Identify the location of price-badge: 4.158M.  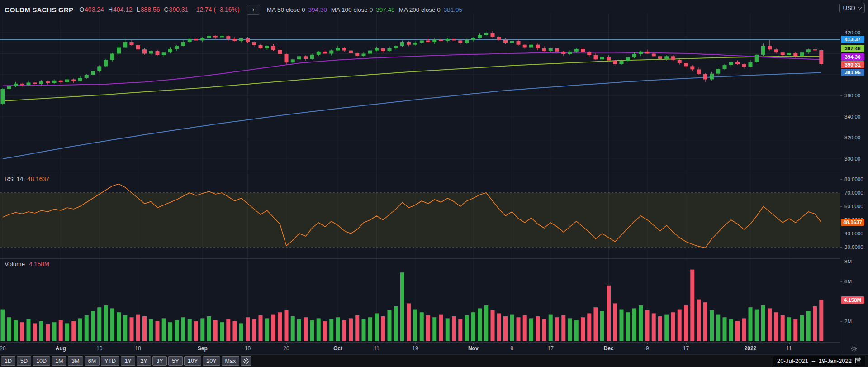
(853, 300).